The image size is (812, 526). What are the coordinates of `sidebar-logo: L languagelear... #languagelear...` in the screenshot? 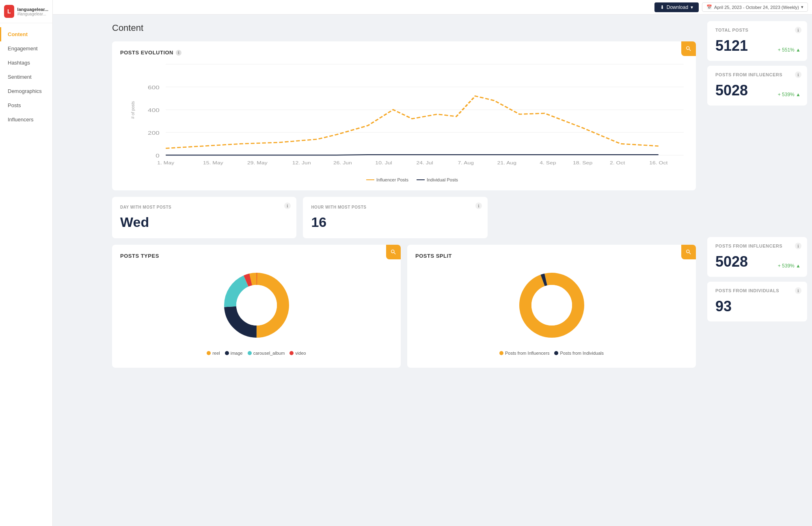 It's located at (26, 11).